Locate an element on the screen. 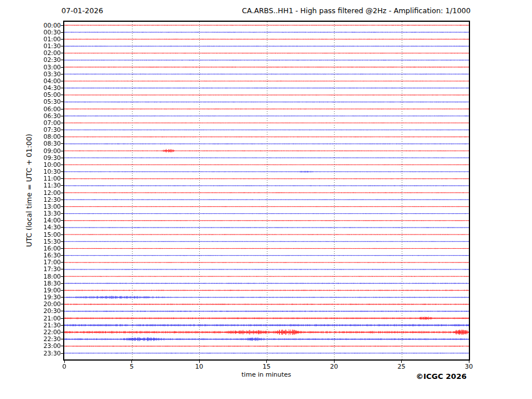 Image resolution: width=532 pixels, height=399 pixels. y-tick-label: 22:00 is located at coordinates (52, 332).